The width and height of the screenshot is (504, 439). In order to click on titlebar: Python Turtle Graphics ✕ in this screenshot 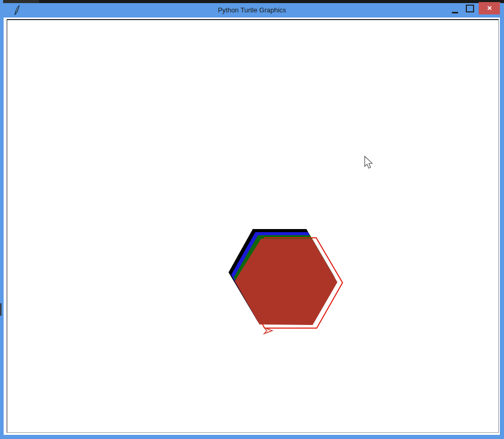, I will do `click(252, 10)`.